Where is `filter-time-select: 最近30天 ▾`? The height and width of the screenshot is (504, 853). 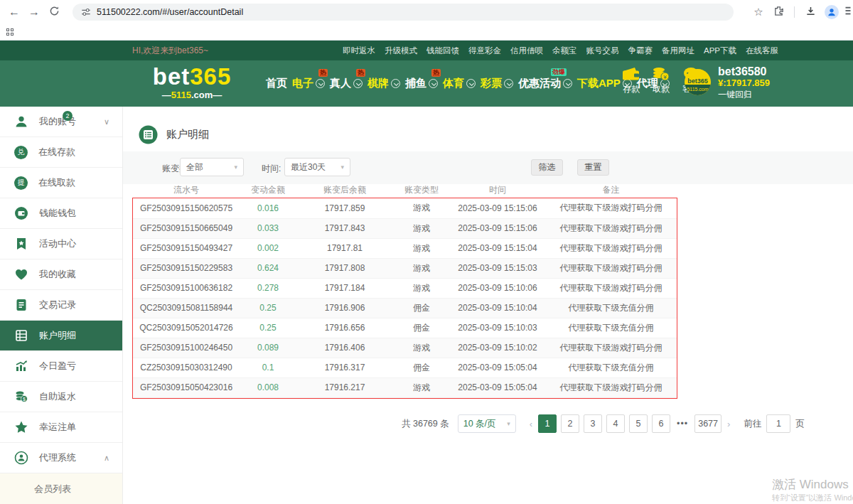 filter-time-select: 最近30天 ▾ is located at coordinates (317, 167).